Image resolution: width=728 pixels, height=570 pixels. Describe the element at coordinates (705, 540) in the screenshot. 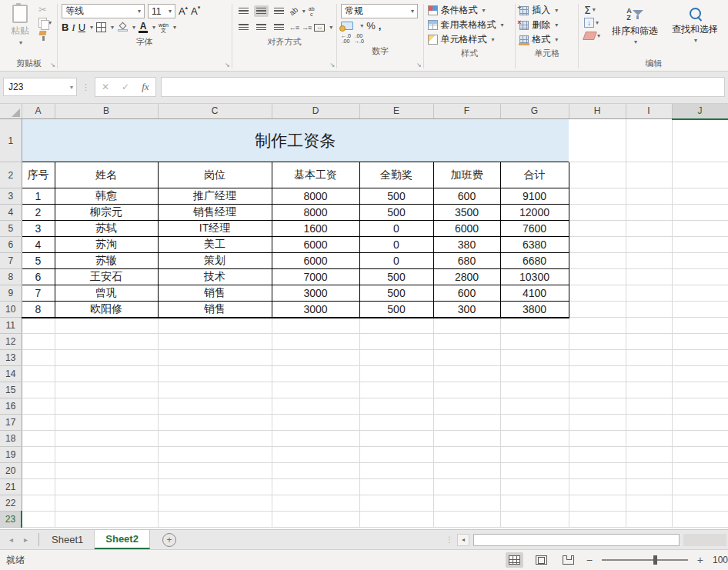

I see `scrollbar-track` at that location.